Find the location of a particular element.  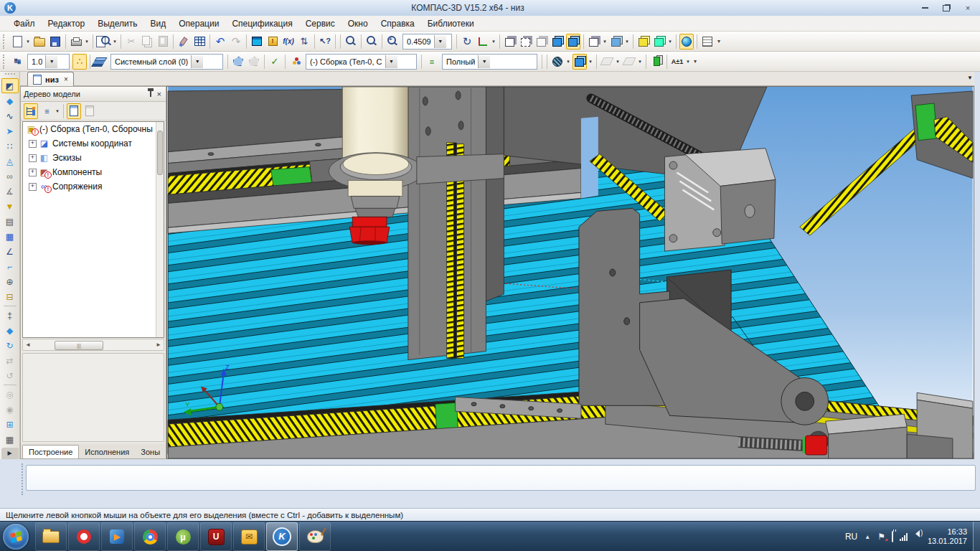

pin-button: ➤ is located at coordinates (10, 131).